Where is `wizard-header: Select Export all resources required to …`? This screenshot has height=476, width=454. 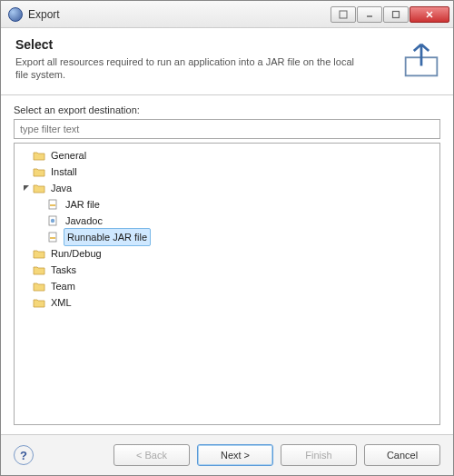 wizard-header: Select Export all resources required to … is located at coordinates (227, 62).